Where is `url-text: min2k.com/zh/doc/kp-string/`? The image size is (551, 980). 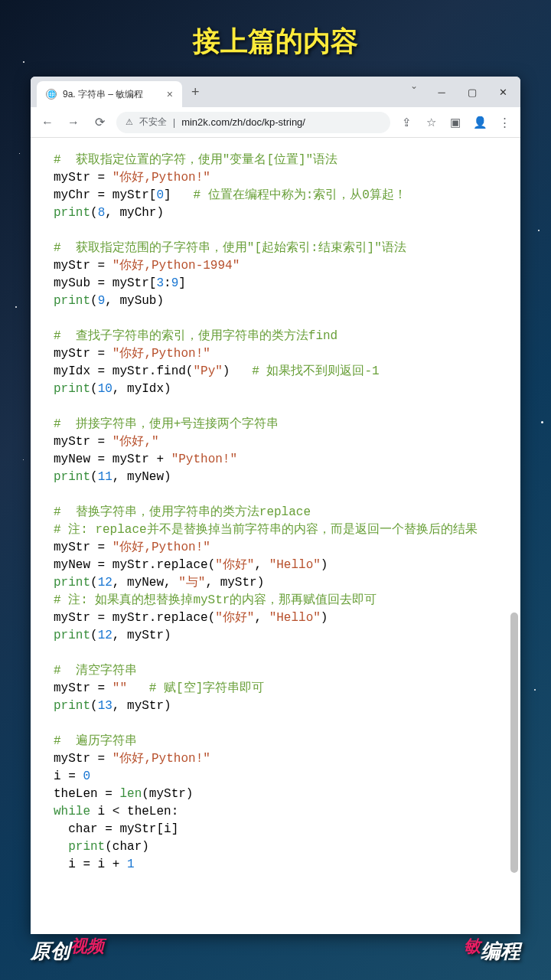
url-text: min2k.com/zh/doc/kp-string/ is located at coordinates (243, 122).